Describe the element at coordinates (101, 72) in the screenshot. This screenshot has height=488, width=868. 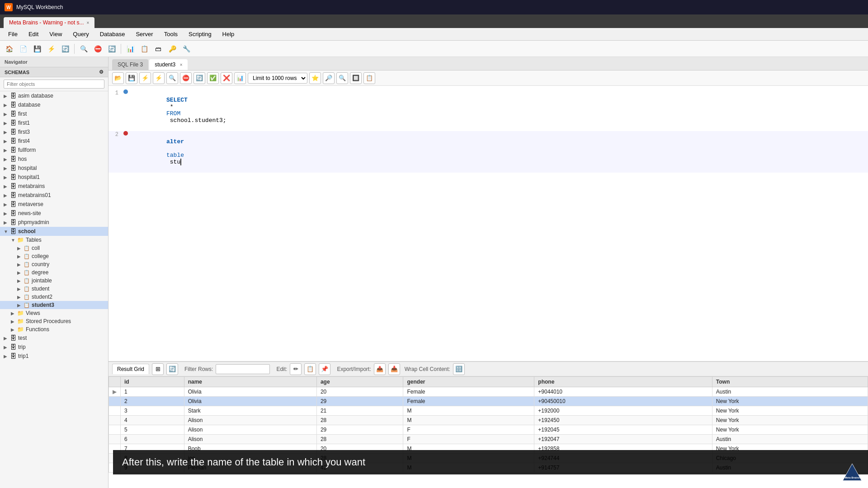
I see `schemas-icon: ⚙` at that location.